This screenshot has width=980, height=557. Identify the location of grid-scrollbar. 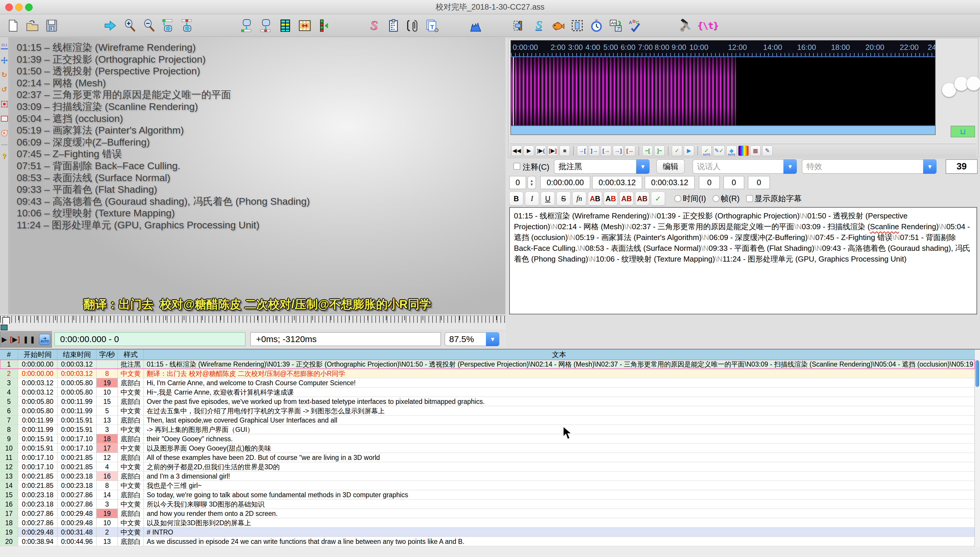
(977, 448).